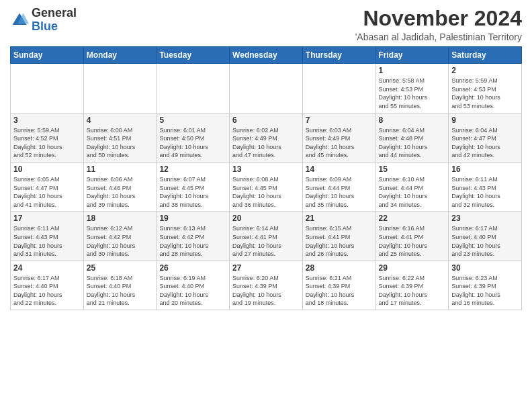 This screenshot has height=411, width=532. What do you see at coordinates (120, 236) in the screenshot?
I see `calendar-cell: 18Sunrise: 6:12 AM Sunset: 4:42 PM Dayli…` at bounding box center [120, 236].